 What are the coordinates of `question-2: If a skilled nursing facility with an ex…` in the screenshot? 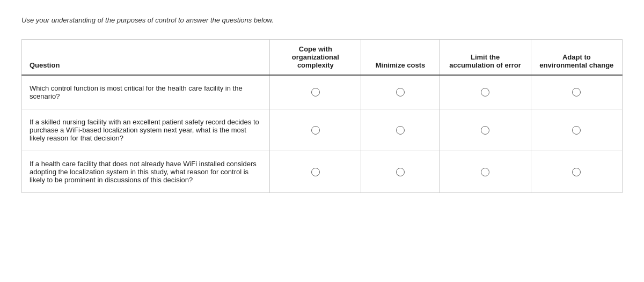 It's located at (146, 130).